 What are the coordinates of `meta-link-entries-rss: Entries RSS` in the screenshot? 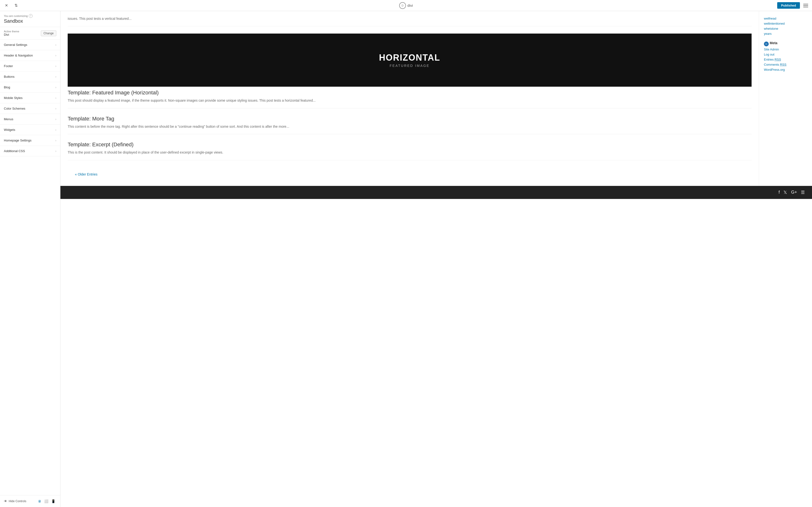 It's located at (772, 60).